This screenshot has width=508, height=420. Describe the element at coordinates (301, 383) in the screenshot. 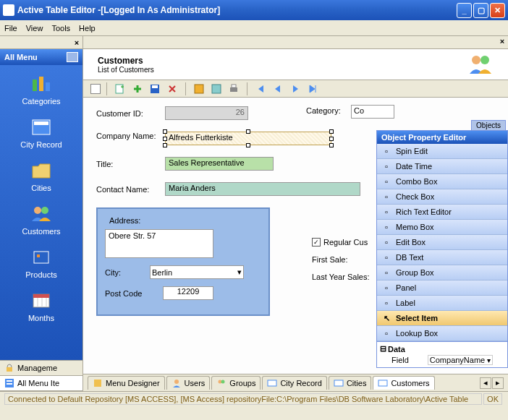

I see `tab-label: City Record` at that location.